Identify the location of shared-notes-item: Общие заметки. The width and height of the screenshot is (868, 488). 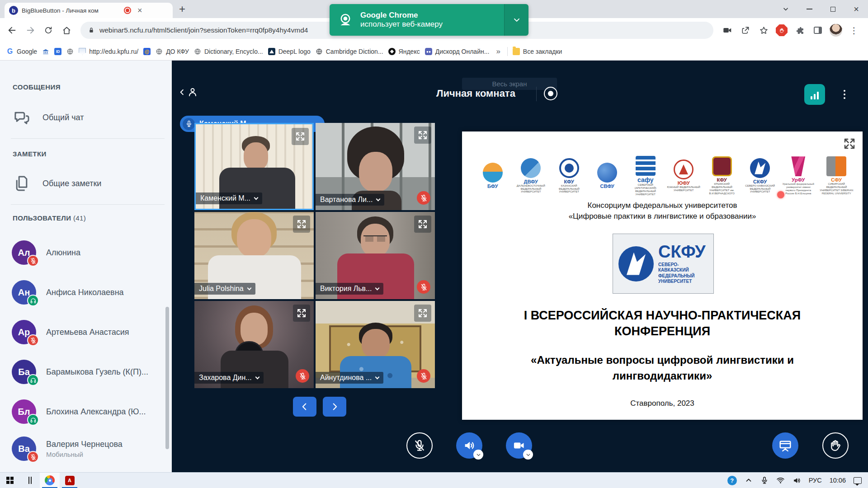
(57, 183).